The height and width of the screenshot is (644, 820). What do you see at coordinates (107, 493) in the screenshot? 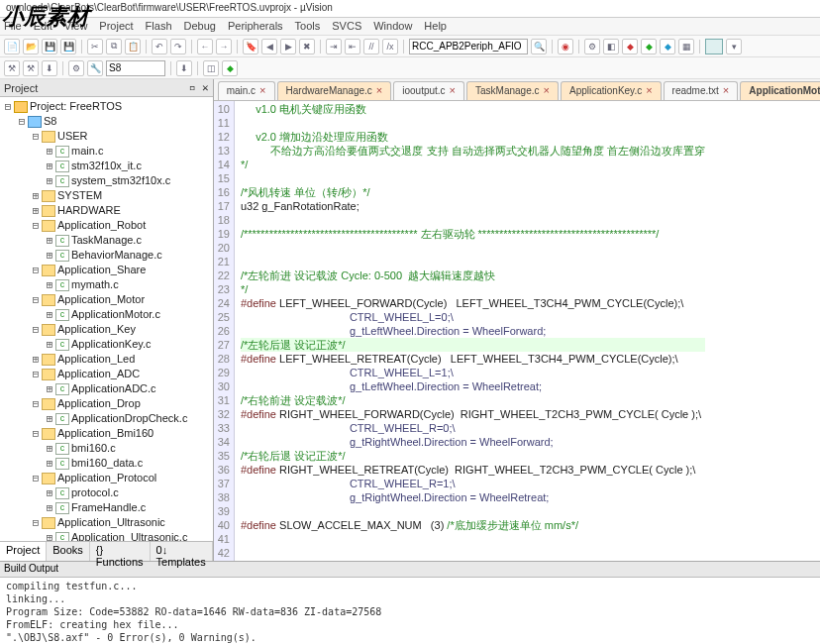
I see `tree-file-protocol.c: ⊞cprotocol.c` at bounding box center [107, 493].